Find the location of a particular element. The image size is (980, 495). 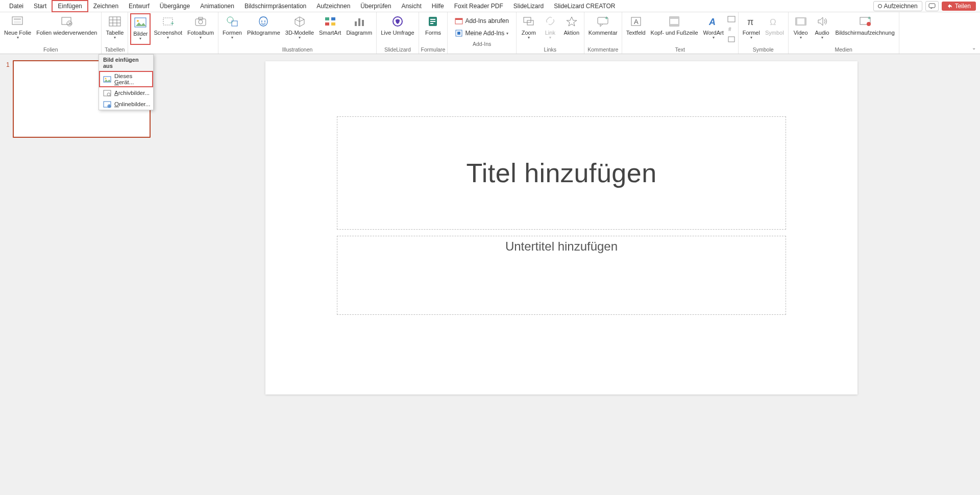

new-slide-button: Neue Folie▾ is located at coordinates (17, 29).